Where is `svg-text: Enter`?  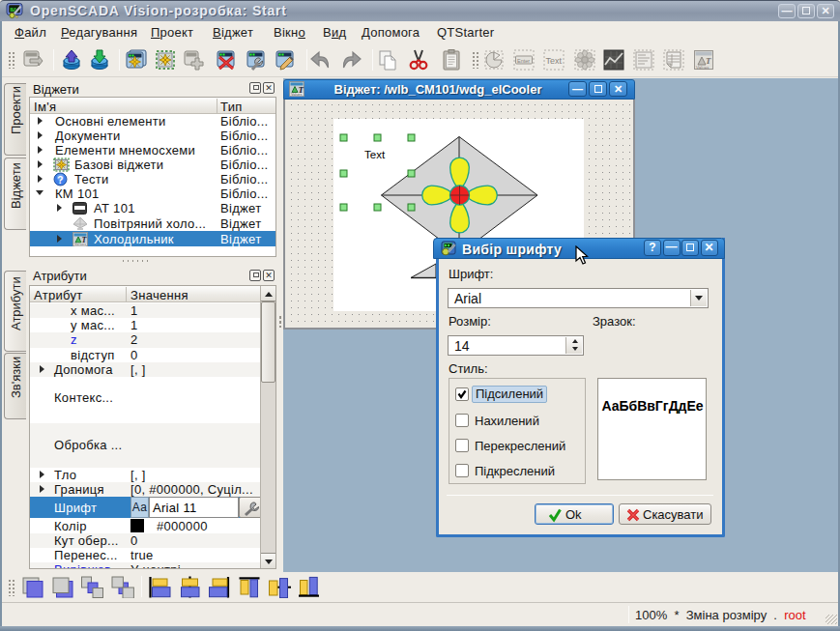 svg-text: Enter is located at coordinates (524, 61).